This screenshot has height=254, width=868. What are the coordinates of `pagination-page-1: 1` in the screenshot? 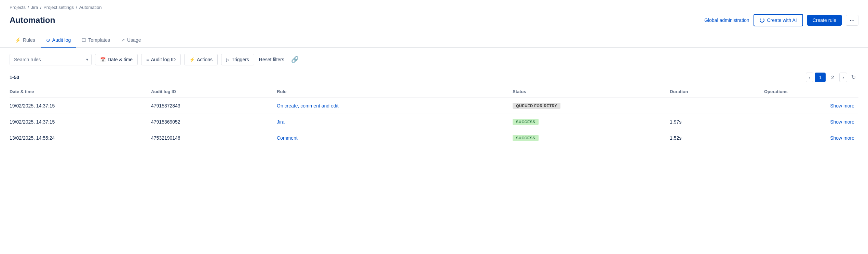 It's located at (820, 77).